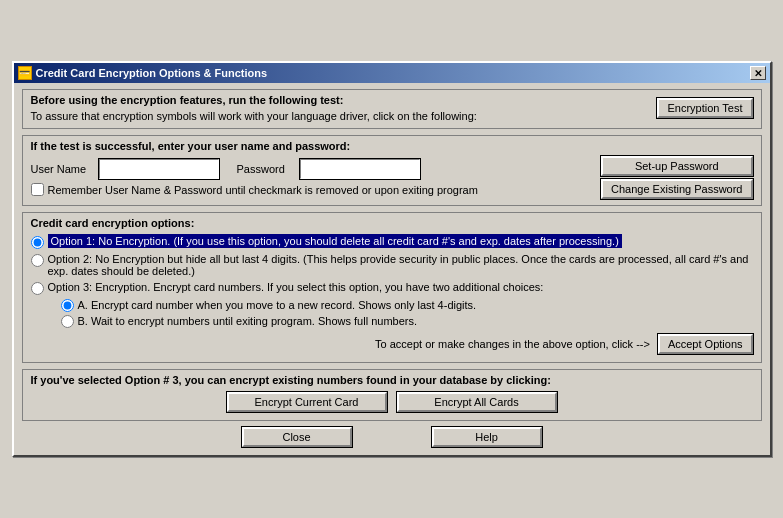  What do you see at coordinates (676, 166) in the screenshot?
I see `setup-password-button: Set-up Password` at bounding box center [676, 166].